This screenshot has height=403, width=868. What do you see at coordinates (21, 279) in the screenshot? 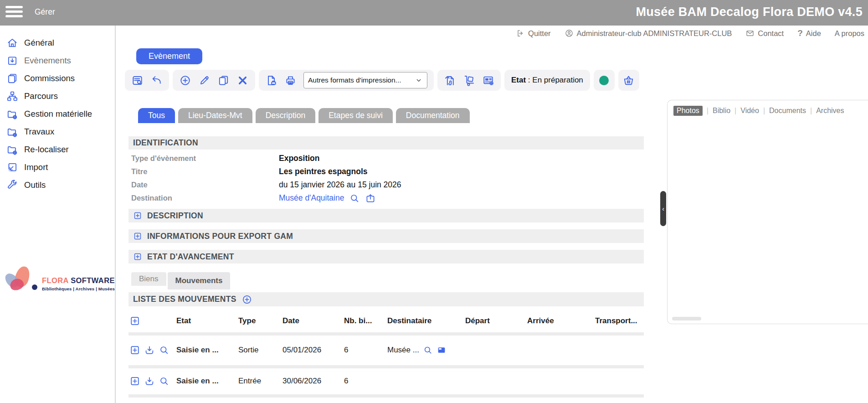
I see `flora-petals-icon` at bounding box center [21, 279].